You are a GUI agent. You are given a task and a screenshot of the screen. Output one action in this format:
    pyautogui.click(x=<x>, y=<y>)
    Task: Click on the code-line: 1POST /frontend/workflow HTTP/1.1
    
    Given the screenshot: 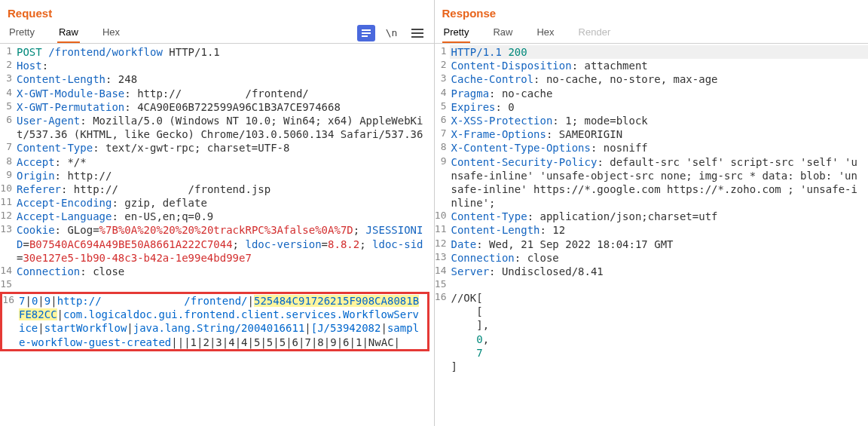 What is the action you would take?
    pyautogui.click(x=217, y=52)
    